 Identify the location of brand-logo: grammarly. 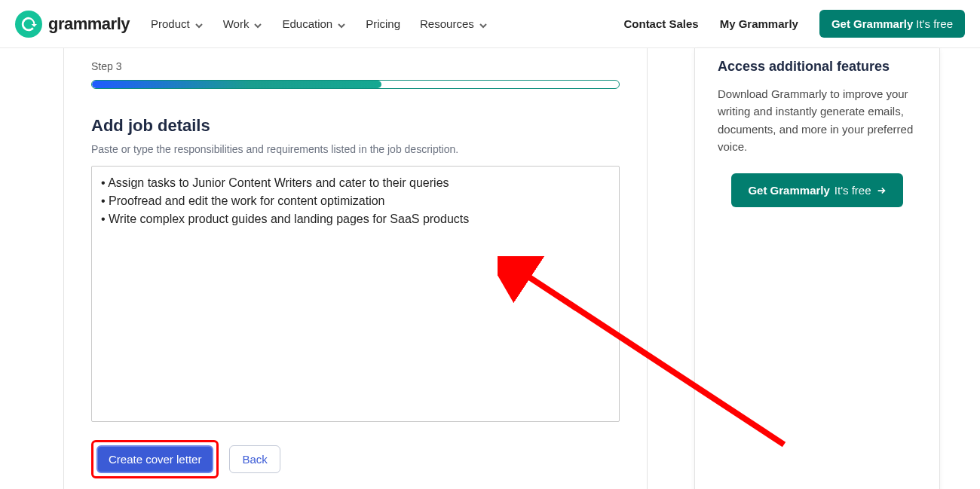
(72, 24).